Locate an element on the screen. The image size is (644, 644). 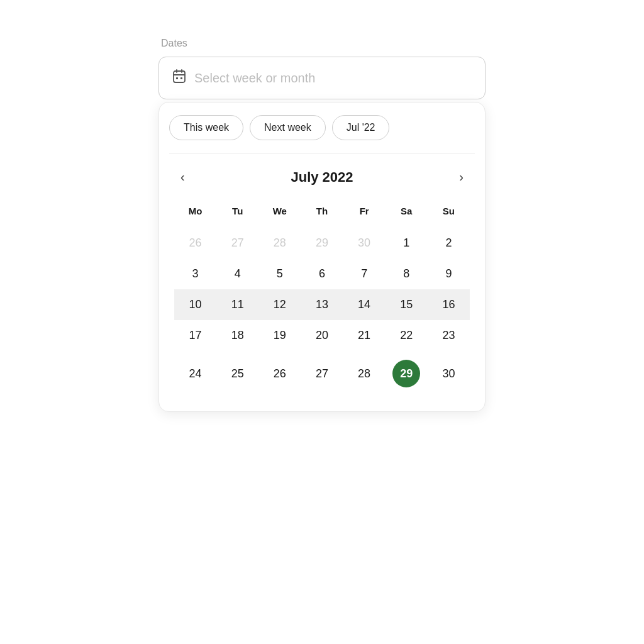
day-number: 8 is located at coordinates (406, 274).